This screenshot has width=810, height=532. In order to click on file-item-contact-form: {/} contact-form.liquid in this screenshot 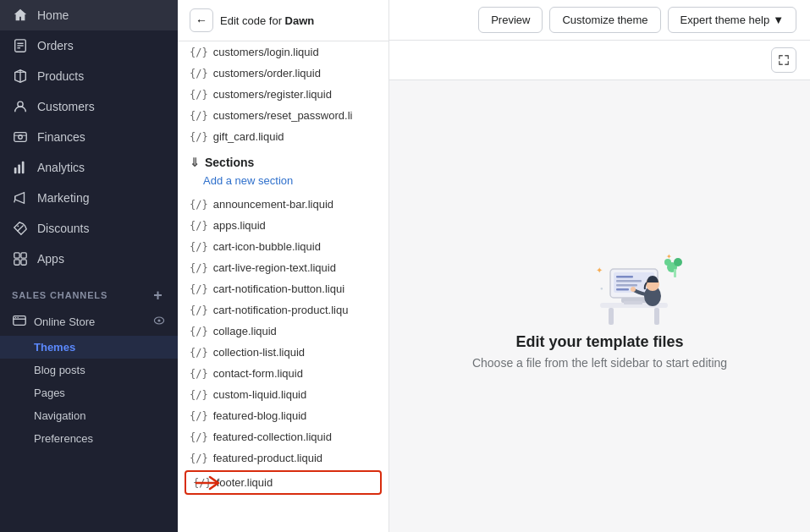, I will do `click(283, 374)`.